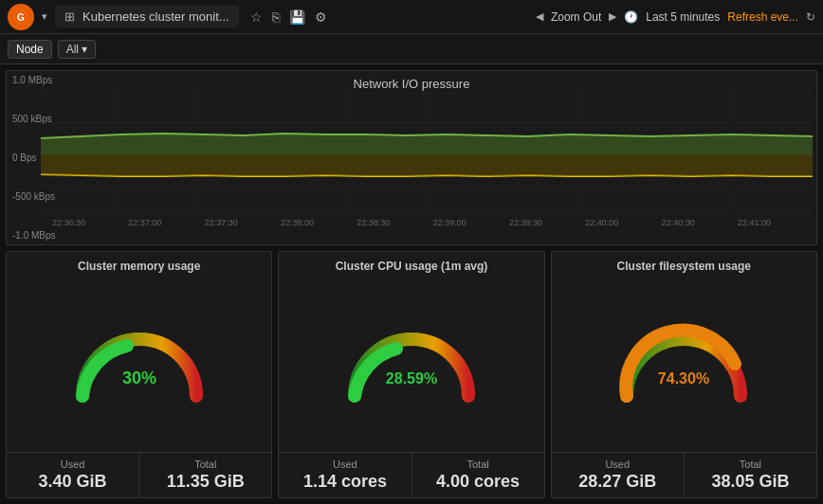 Image resolution: width=823 pixels, height=504 pixels. I want to click on chevron-left-icon: ◀, so click(540, 17).